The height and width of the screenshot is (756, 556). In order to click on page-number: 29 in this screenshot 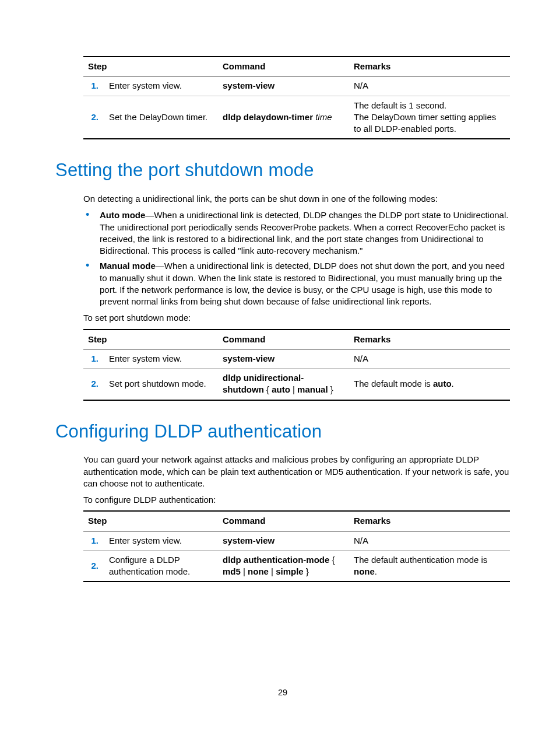, I will do `click(283, 693)`.